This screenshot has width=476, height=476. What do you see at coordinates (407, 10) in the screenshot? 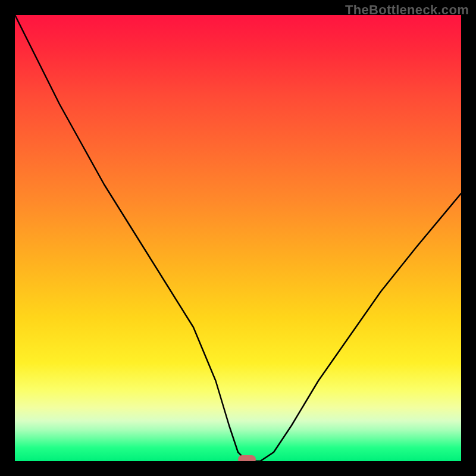
I see `watermark-text: TheBottleneck.com` at bounding box center [407, 10].